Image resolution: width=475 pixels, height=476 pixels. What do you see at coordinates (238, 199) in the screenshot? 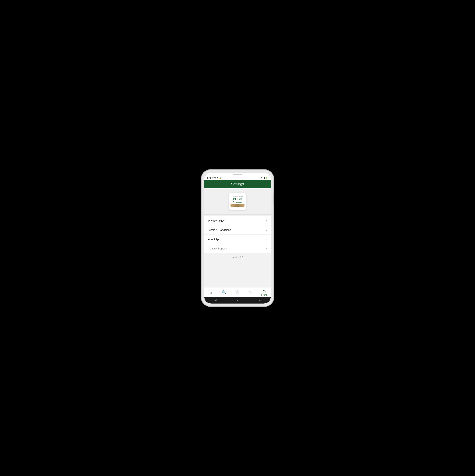
I see `logo-ppsc-text: PPSC` at bounding box center [238, 199].